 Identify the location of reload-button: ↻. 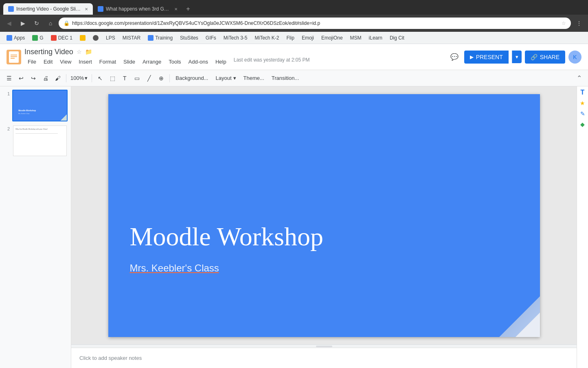
(37, 23).